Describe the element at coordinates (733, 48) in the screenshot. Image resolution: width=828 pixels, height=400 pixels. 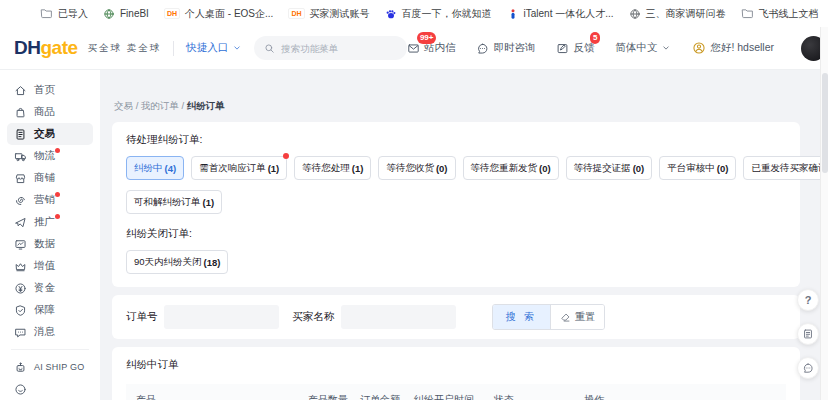
I see `account-menu: 您好! hdseller` at that location.